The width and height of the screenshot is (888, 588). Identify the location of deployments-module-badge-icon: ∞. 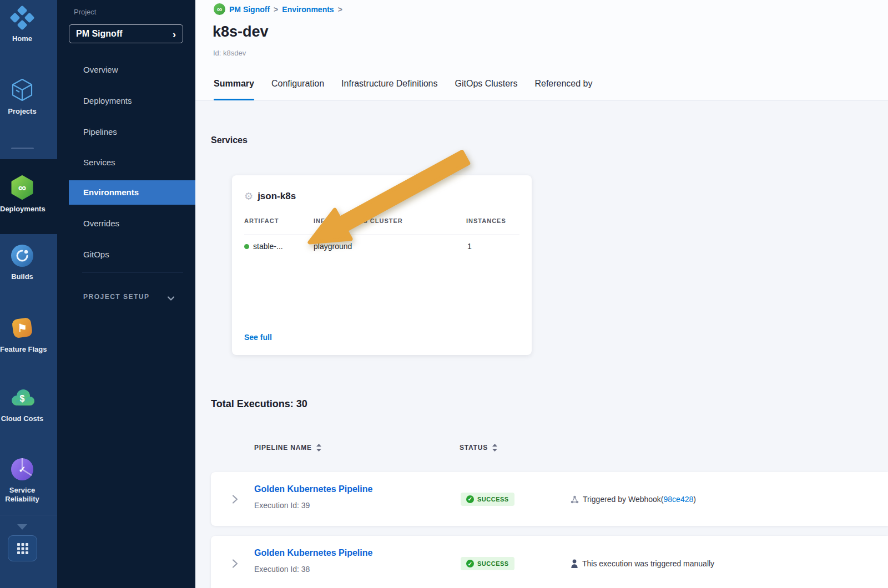
(220, 9).